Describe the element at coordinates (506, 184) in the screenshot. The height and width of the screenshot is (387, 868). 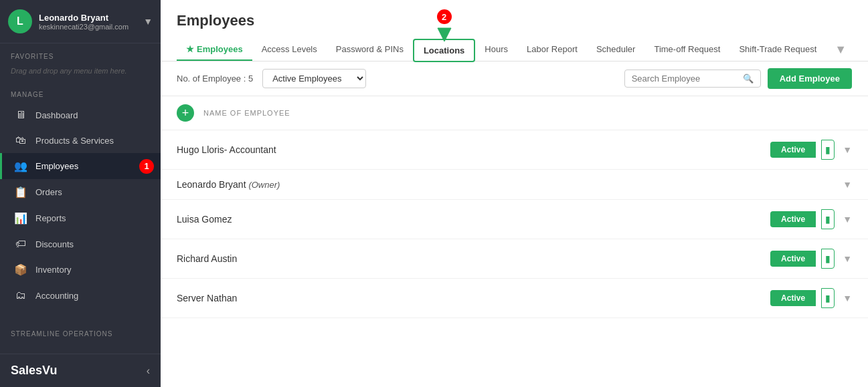
I see `employee-name: Leonardo Bryant (Owner)` at that location.